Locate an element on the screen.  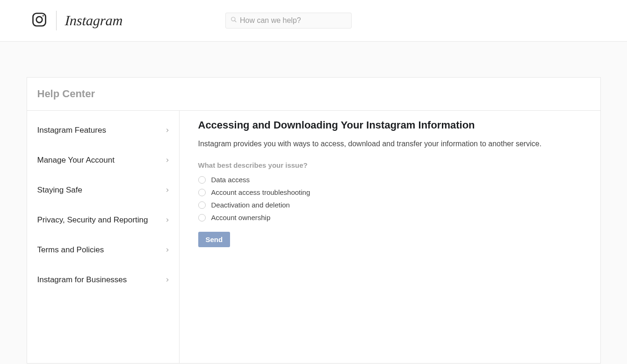
option-account-access-troubleshooting: Account access troubleshooting is located at coordinates (390, 193).